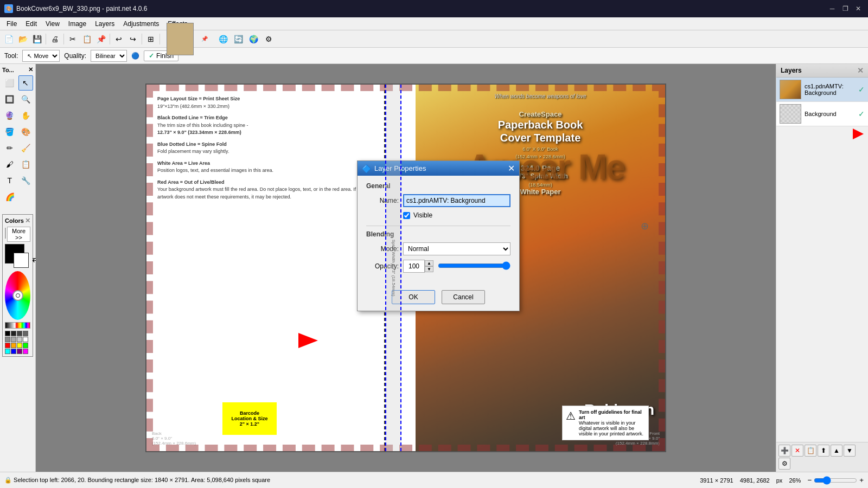  What do you see at coordinates (474, 266) in the screenshot?
I see `opacity-slider` at bounding box center [474, 266].